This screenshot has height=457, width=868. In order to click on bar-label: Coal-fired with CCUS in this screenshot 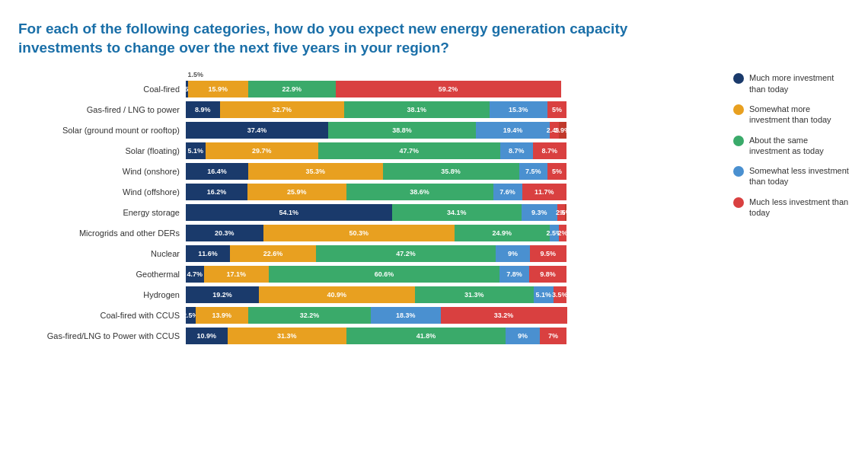, I will do `click(102, 315)`.